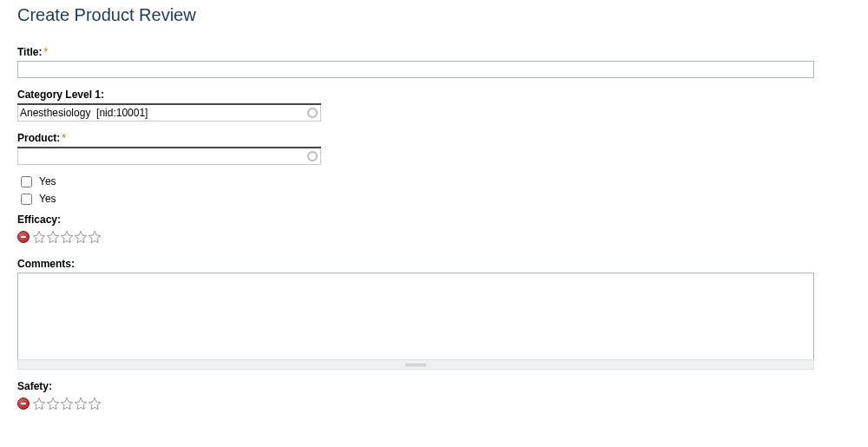  Describe the element at coordinates (434, 62) in the screenshot. I see `title-field-row: Title:*` at that location.